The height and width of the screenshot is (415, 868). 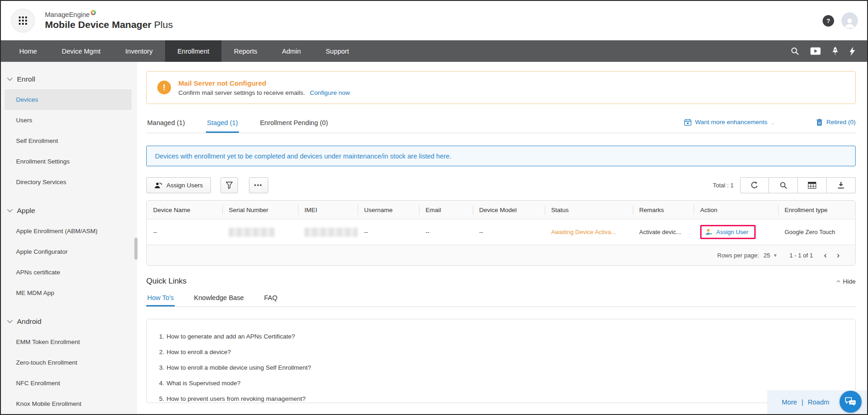 I want to click on nav-item-enrollment: Enrollment, so click(x=194, y=51).